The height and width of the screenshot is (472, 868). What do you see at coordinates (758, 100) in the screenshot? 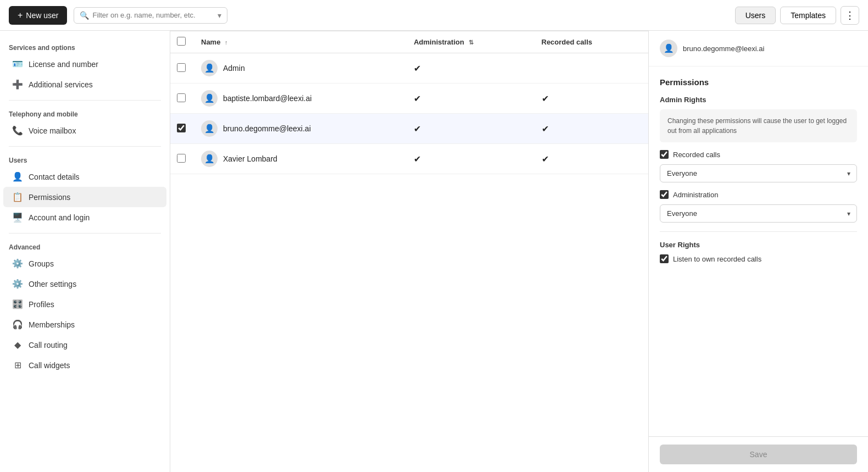
I see `admin-rights-heading: Admin Rights` at bounding box center [758, 100].